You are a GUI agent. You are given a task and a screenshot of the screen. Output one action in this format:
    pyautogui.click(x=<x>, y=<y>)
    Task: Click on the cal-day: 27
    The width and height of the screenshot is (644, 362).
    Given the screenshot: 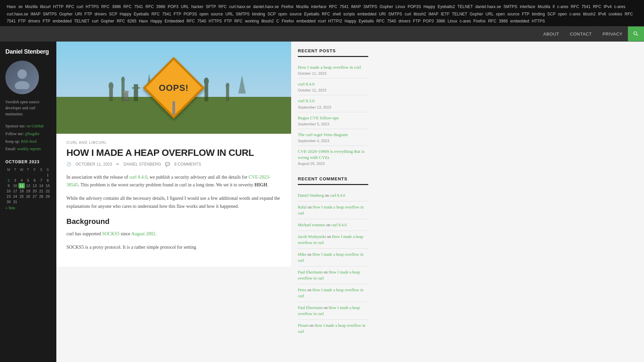 What is the action you would take?
    pyautogui.click(x=35, y=196)
    